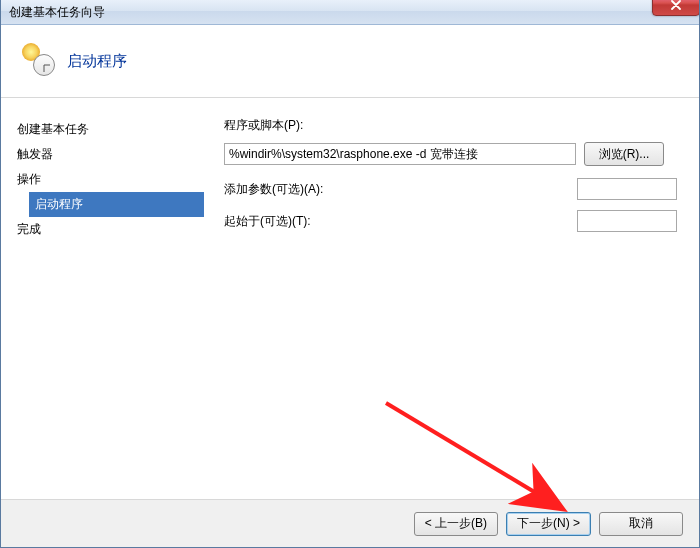 This screenshot has height=548, width=700. Describe the element at coordinates (627, 189) in the screenshot. I see `arguments-input` at that location.